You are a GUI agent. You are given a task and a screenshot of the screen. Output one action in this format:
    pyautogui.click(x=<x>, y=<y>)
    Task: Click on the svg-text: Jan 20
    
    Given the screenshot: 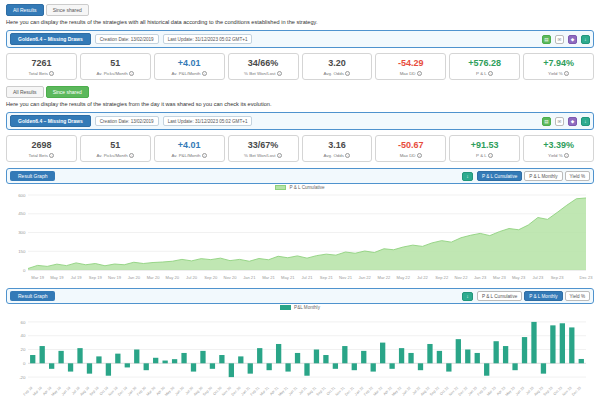 What is the action you would take?
    pyautogui.click(x=134, y=278)
    